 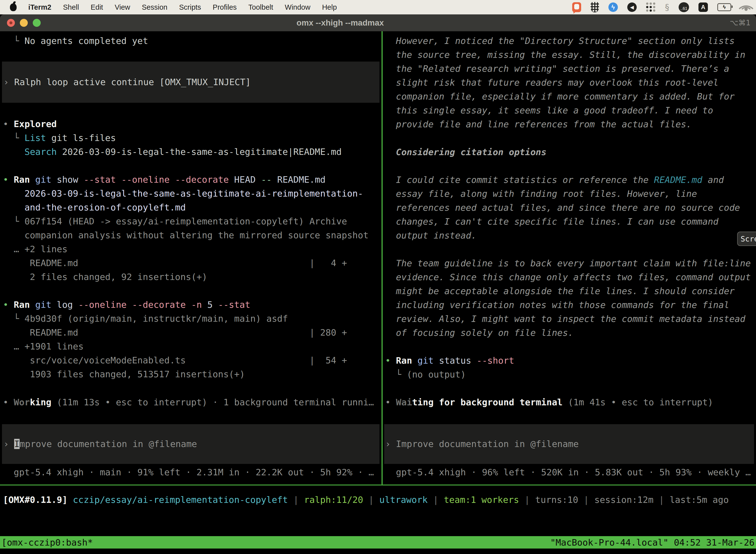 What do you see at coordinates (76, 41) in the screenshot?
I see `left-pane-agents-note: └ No agents completed yet` at bounding box center [76, 41].